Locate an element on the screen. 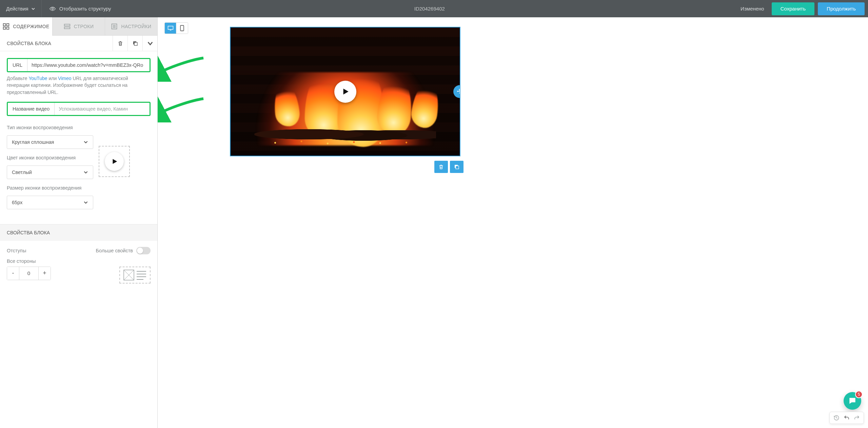 This screenshot has width=868, height=428. undo-button is located at coordinates (847, 418).